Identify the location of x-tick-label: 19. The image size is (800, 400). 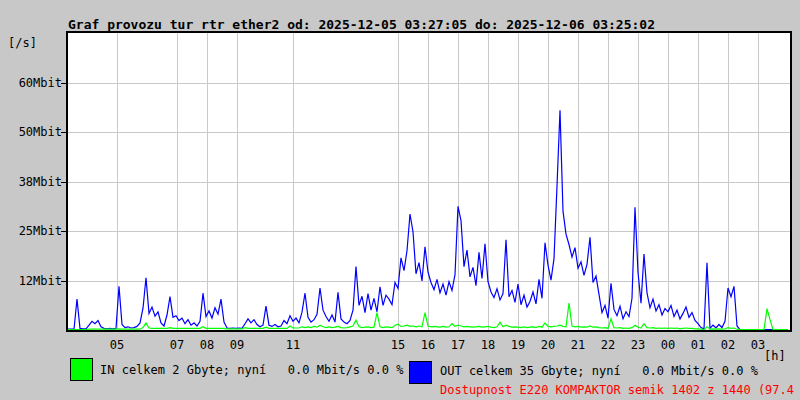
(518, 345).